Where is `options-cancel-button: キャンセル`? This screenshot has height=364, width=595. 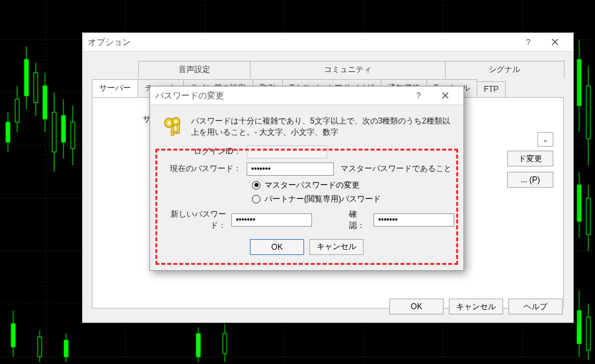
options-cancel-button: キャンセル is located at coordinates (476, 307).